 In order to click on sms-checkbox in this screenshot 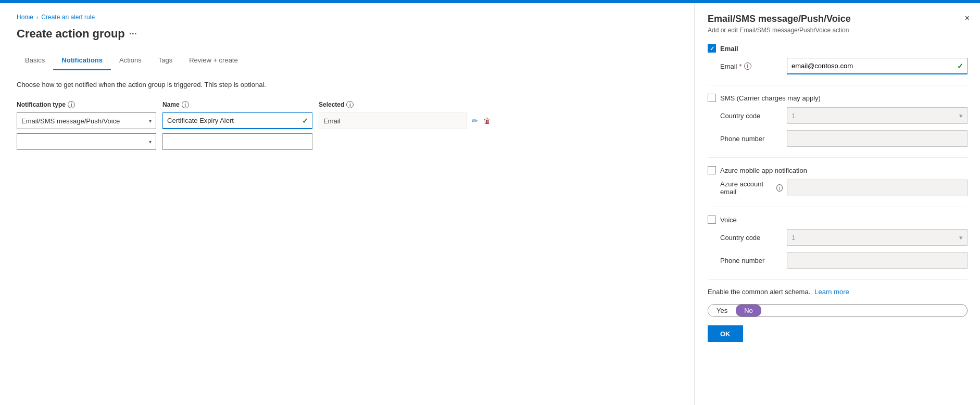, I will do `click(712, 98)`.